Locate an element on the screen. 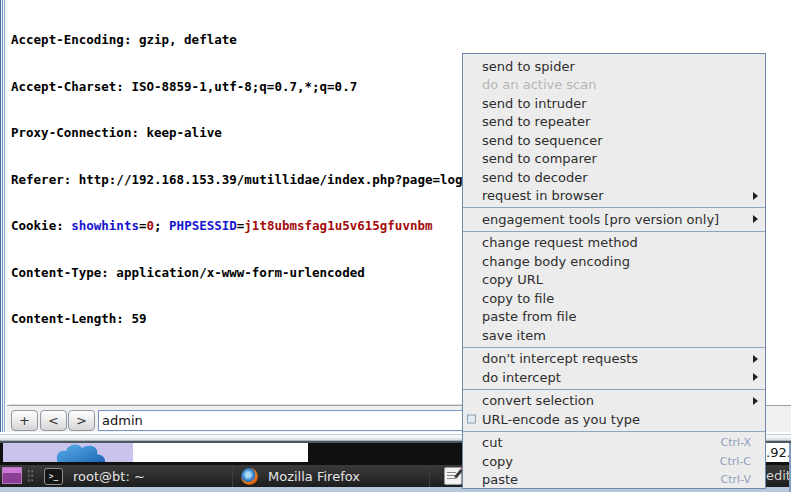 This screenshot has width=791, height=492. menu-item-url-encode-as-you-type: URL-encode as you type is located at coordinates (614, 420).